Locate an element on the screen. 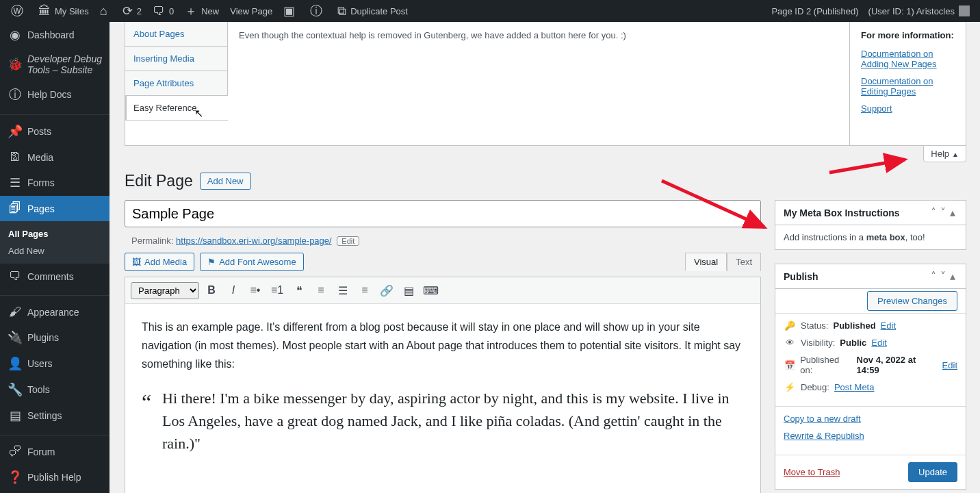  menu-forms: ☰Forms is located at coordinates (55, 183).